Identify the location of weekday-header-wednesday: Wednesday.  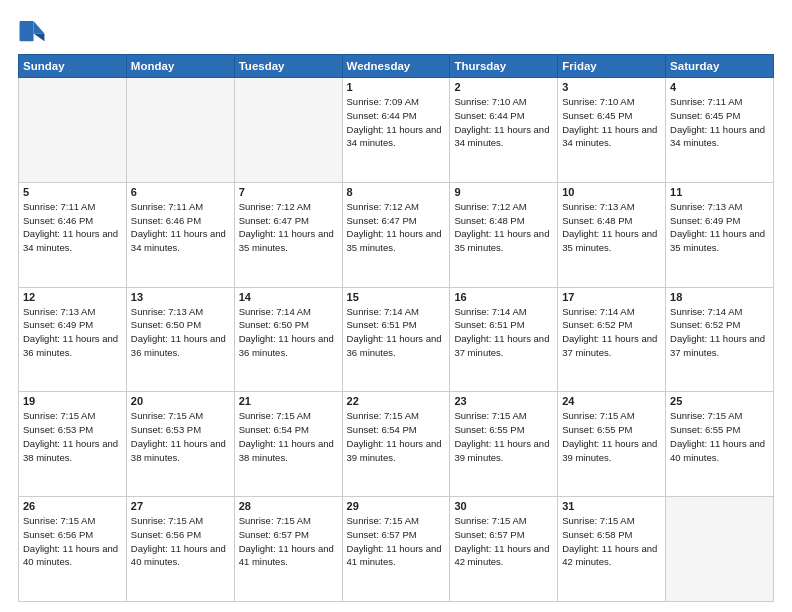
(396, 66).